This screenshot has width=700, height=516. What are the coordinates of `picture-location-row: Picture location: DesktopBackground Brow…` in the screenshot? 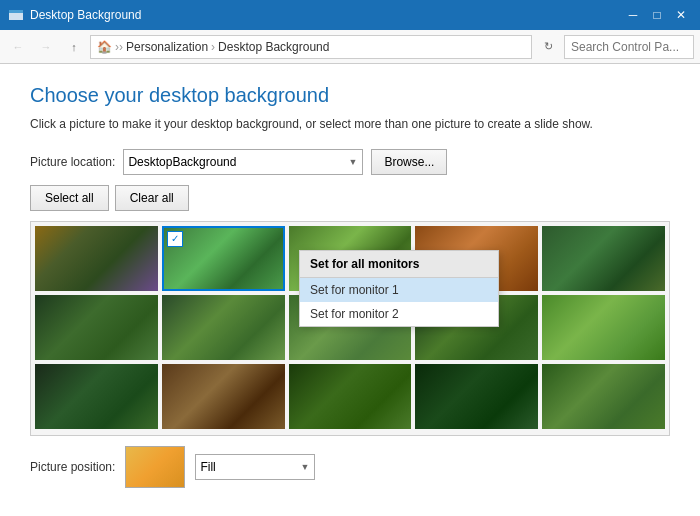 It's located at (350, 162).